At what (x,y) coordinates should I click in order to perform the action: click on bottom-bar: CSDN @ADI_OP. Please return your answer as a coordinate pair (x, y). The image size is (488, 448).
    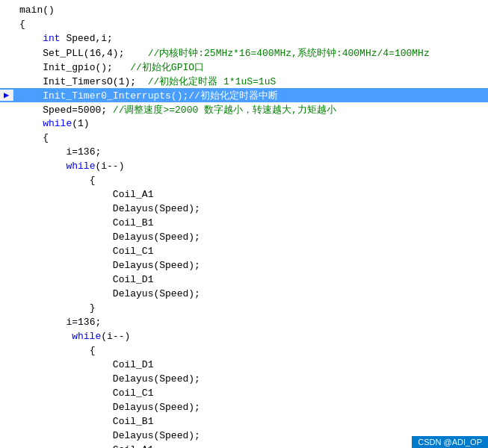
    Looking at the image, I should click on (450, 442).